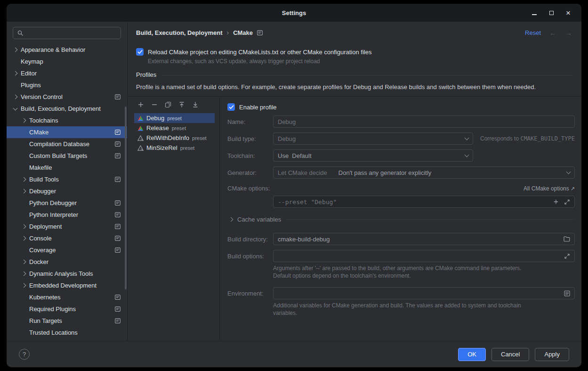  Describe the element at coordinates (567, 239) in the screenshot. I see `folder-icon` at that location.